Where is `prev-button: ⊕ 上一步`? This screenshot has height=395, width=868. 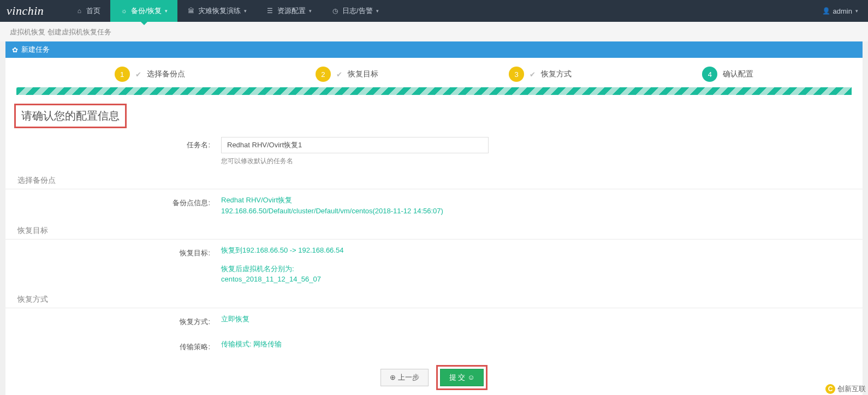 prev-button: ⊕ 上一步 is located at coordinates (405, 378).